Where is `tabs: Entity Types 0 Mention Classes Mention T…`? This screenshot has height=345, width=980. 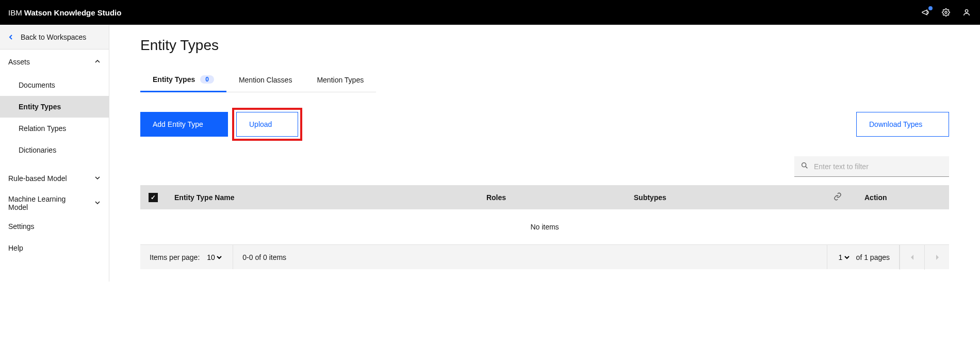
tabs: Entity Types 0 Mention Classes Mention T… is located at coordinates (545, 80).